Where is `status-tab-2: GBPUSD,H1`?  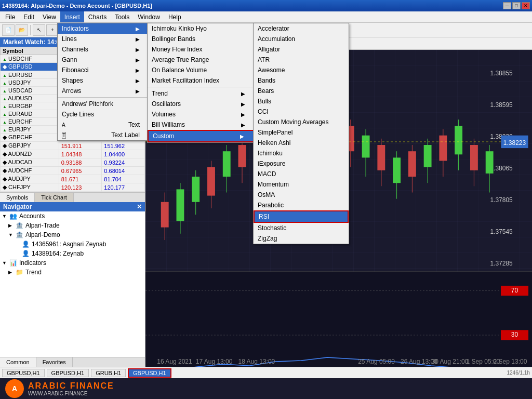 status-tab-2: GBPUSD,H1 is located at coordinates (68, 373).